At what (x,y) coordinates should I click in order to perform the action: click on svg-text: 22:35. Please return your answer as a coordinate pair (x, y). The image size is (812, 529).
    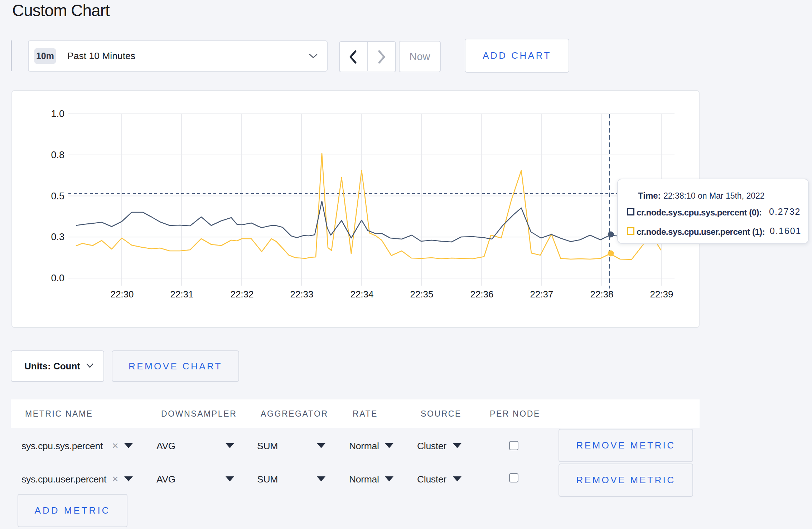
    Looking at the image, I should click on (422, 294).